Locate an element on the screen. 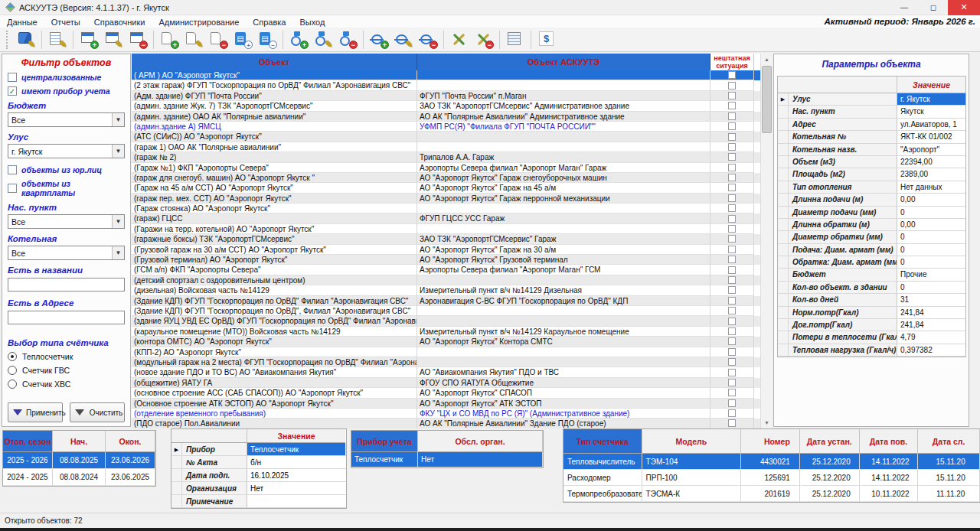 The image size is (980, 531). parameter-value: 0,397382 is located at coordinates (931, 350).